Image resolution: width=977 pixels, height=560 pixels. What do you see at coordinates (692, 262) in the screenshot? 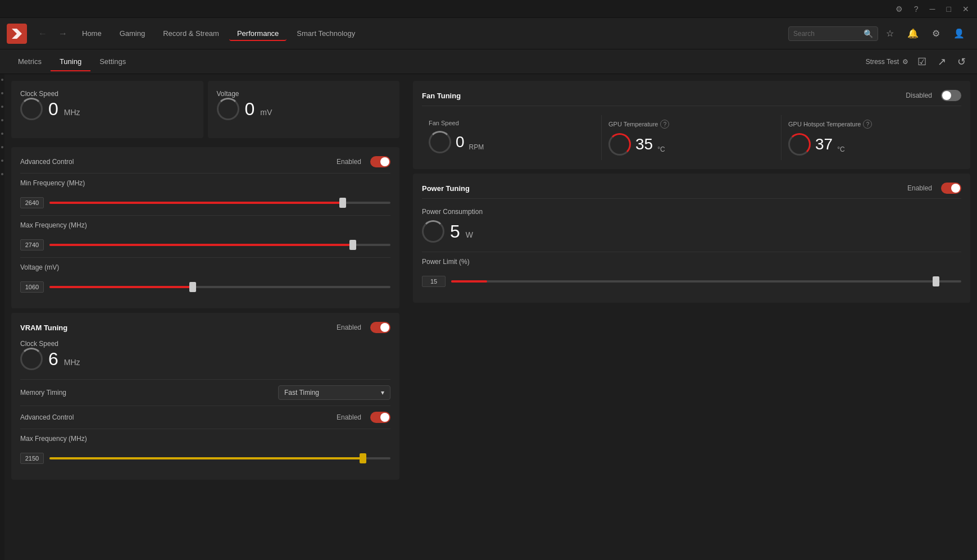
I see `power-limit-row: Power Limit (%)` at bounding box center [692, 262].